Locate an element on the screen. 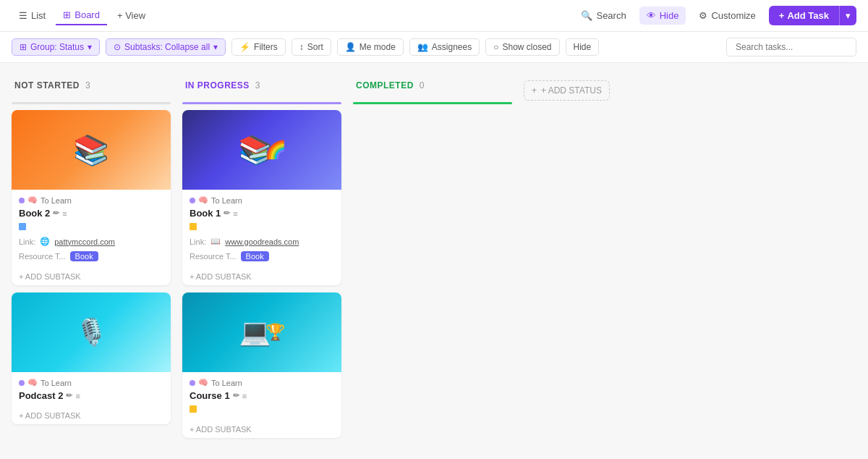  card-book2-resource-tag: Book is located at coordinates (84, 256).